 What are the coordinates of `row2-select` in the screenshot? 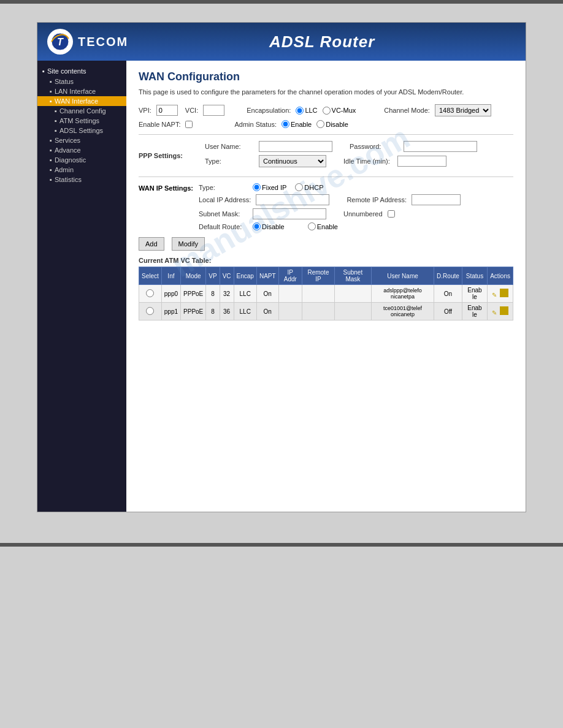 It's located at (151, 311).